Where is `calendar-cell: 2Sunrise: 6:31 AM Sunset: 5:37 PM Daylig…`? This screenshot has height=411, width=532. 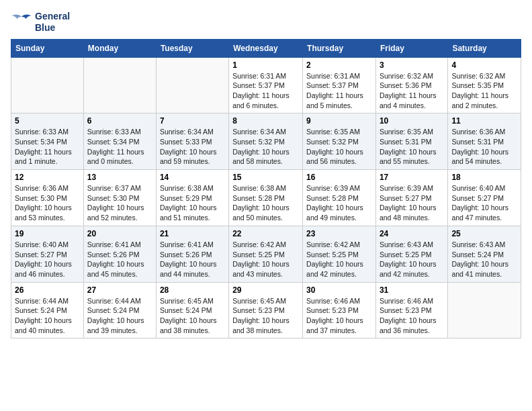 calendar-cell: 2Sunrise: 6:31 AM Sunset: 5:37 PM Daylig… is located at coordinates (340, 85).